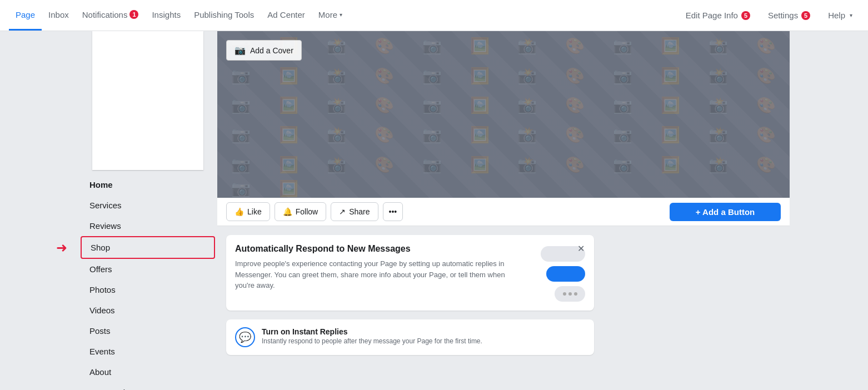  I want to click on notifications-badge: 1, so click(134, 14).